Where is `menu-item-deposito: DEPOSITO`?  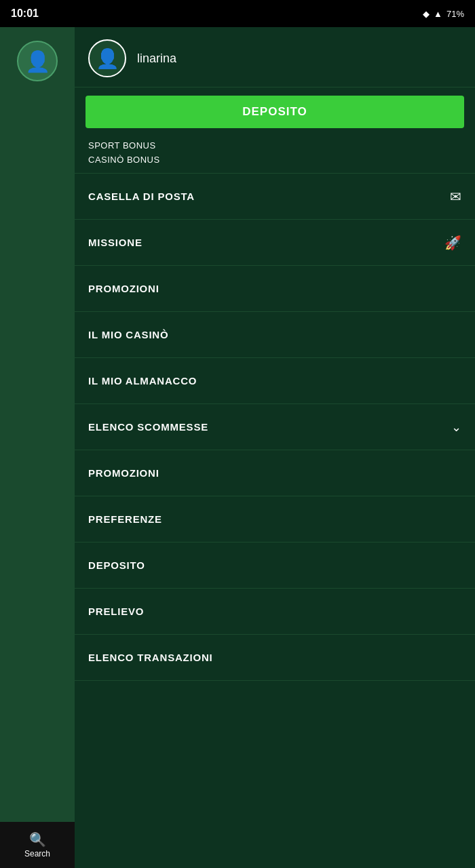
menu-item-deposito: DEPOSITO is located at coordinates (275, 566).